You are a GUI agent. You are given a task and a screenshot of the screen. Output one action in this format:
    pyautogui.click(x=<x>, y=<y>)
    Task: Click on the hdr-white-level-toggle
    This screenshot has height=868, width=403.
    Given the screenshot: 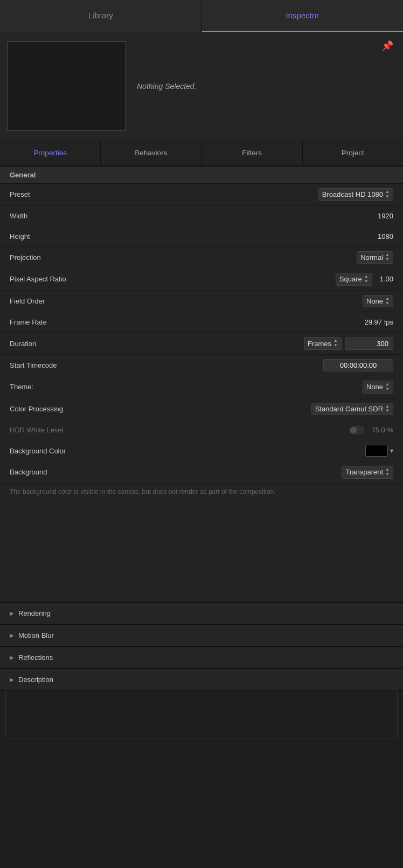 What is the action you would take?
    pyautogui.click(x=357, y=430)
    